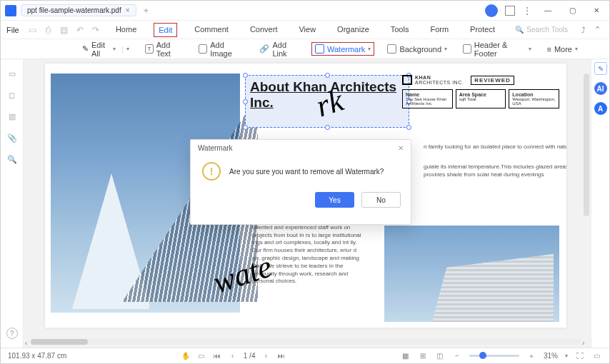 This screenshot has height=364, width=610. What do you see at coordinates (439, 30) in the screenshot?
I see `menu-form: Form` at bounding box center [439, 30].